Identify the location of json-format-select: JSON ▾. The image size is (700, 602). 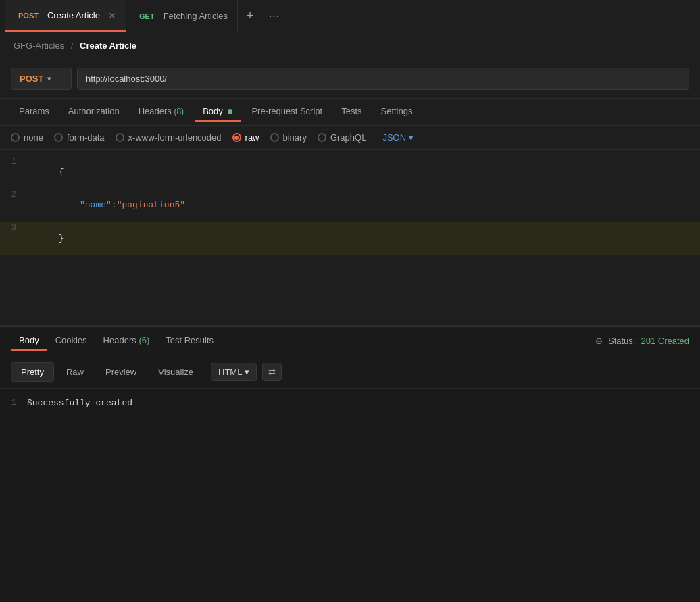
(398, 138).